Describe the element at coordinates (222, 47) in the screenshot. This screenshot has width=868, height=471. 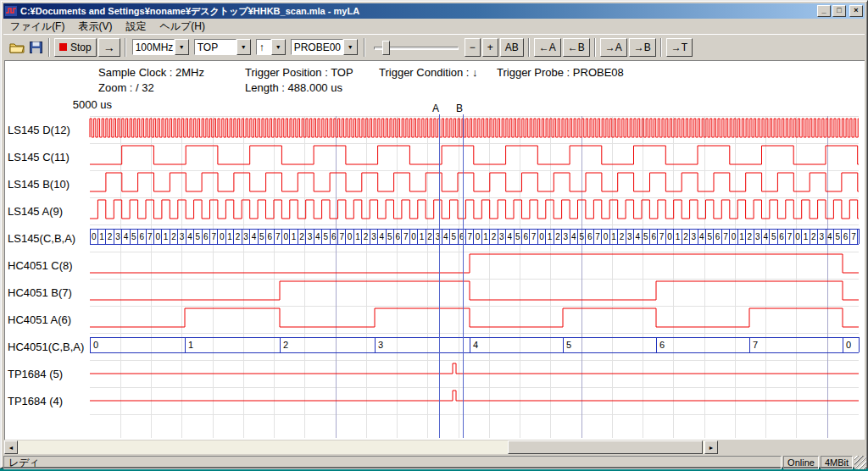
I see `trigger-position-combo: TOP ▼` at that location.